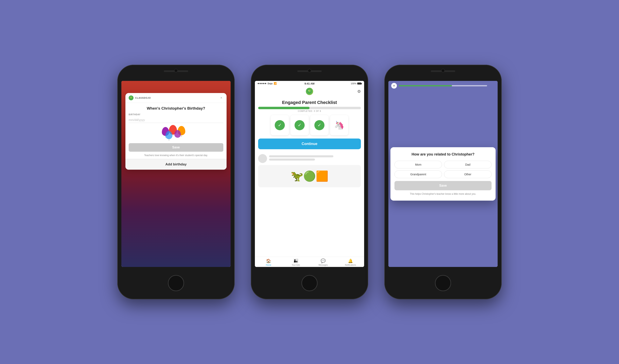  I want to click on birthday-field-label: BIRTHDAY, so click(176, 114).